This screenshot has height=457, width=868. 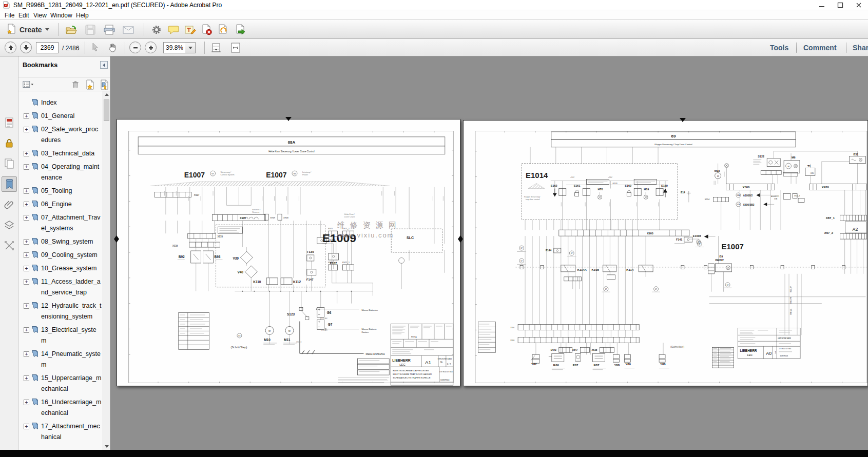 I want to click on new-bookmark-icon, so click(x=90, y=85).